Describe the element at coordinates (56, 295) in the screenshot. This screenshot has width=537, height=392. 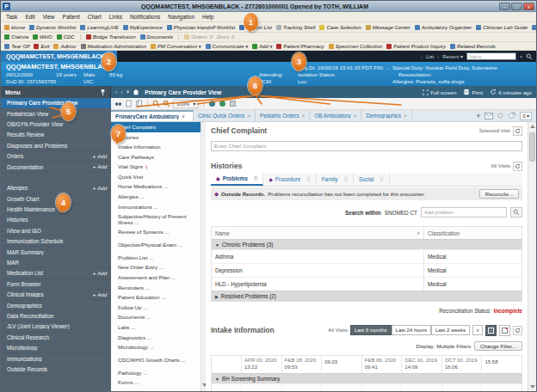
I see `sidebar-item: Clinical Images +Add` at that location.